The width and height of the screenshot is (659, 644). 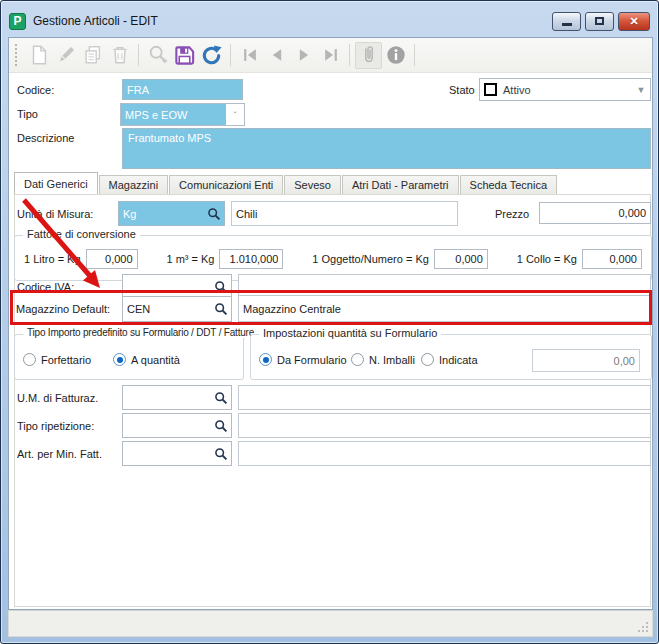 What do you see at coordinates (66, 56) in the screenshot?
I see `edit-record-button` at bounding box center [66, 56].